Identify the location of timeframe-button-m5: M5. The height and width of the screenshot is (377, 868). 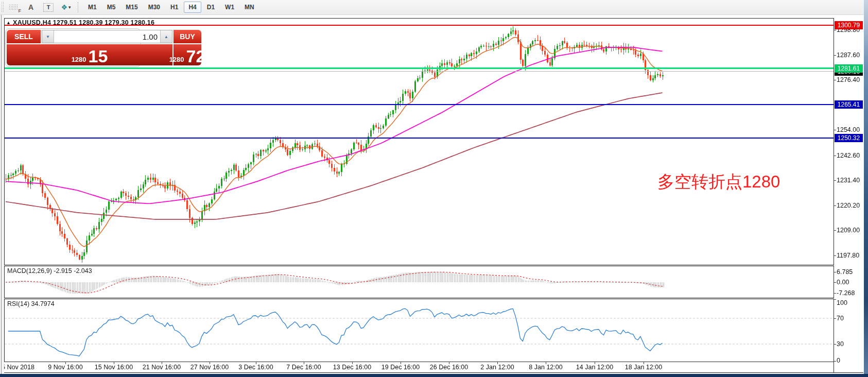
(111, 7).